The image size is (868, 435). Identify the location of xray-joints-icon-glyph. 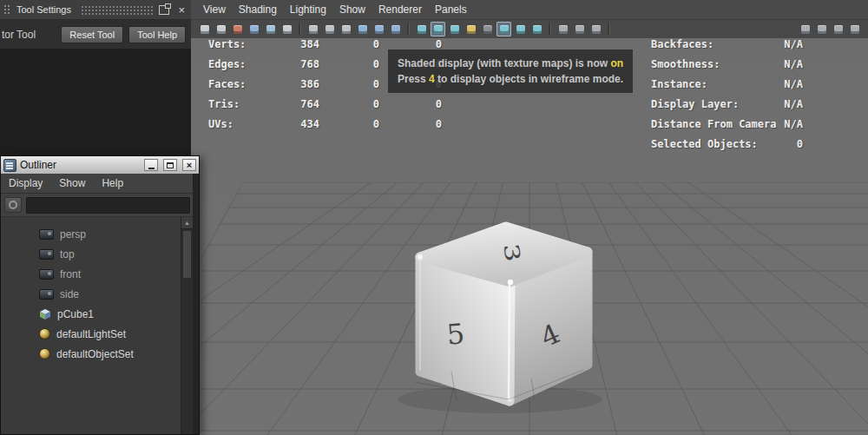
(580, 30).